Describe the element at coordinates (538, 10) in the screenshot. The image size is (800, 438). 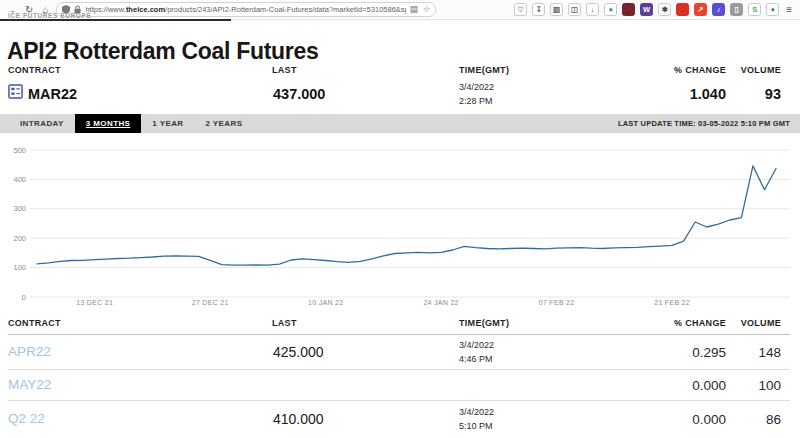
I see `save-tray-extension-icon: ↧` at that location.